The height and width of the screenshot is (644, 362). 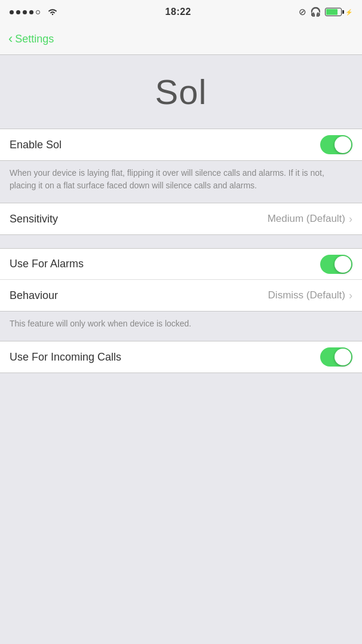 What do you see at coordinates (181, 145) in the screenshot?
I see `enable-sol-row: Enable Sol` at bounding box center [181, 145].